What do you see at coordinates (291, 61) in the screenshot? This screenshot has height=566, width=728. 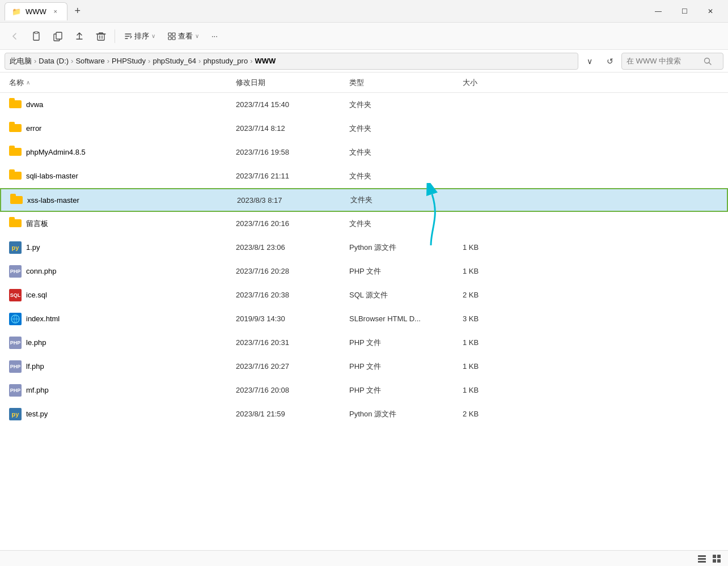 I see `breadcrumb: 此电脑 › Data (D:) › Software › PHPStudy › …` at bounding box center [291, 61].